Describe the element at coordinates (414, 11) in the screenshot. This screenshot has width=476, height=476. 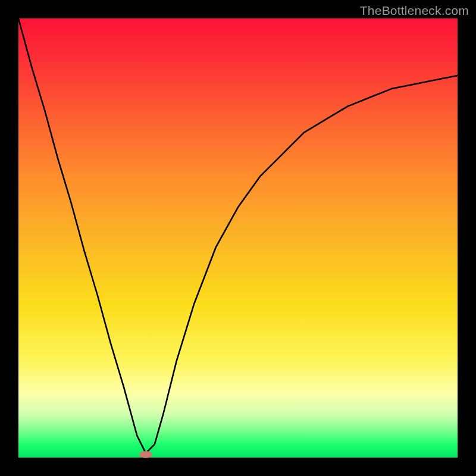
I see `attribution-text: TheBottleneck.com` at that location.